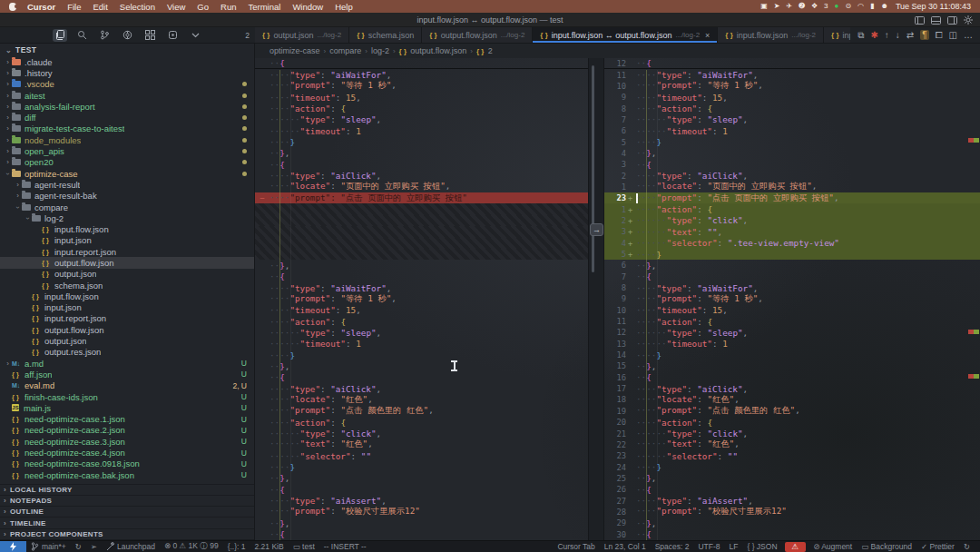 The width and height of the screenshot is (980, 552). Describe the element at coordinates (872, 6) in the screenshot. I see `battery-icon: ▮` at that location.